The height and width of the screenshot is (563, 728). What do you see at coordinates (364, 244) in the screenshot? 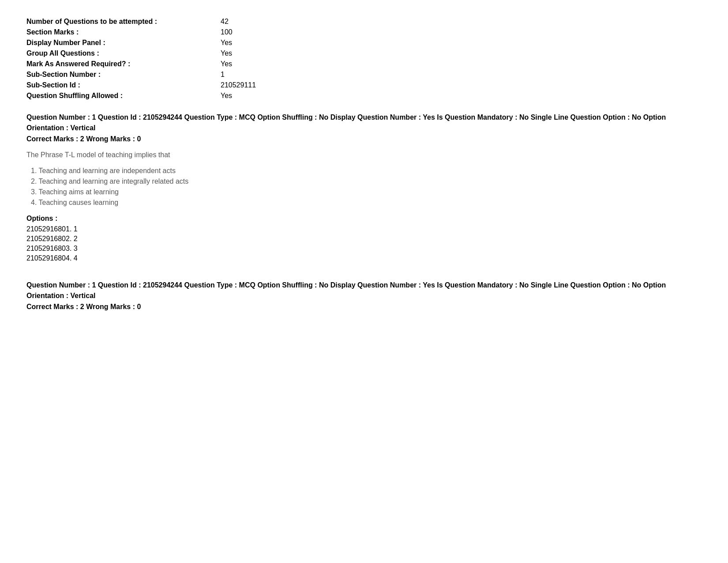
I see `option-id-list: 21052916801. 121052916802. 221052916803.…` at bounding box center [364, 244].